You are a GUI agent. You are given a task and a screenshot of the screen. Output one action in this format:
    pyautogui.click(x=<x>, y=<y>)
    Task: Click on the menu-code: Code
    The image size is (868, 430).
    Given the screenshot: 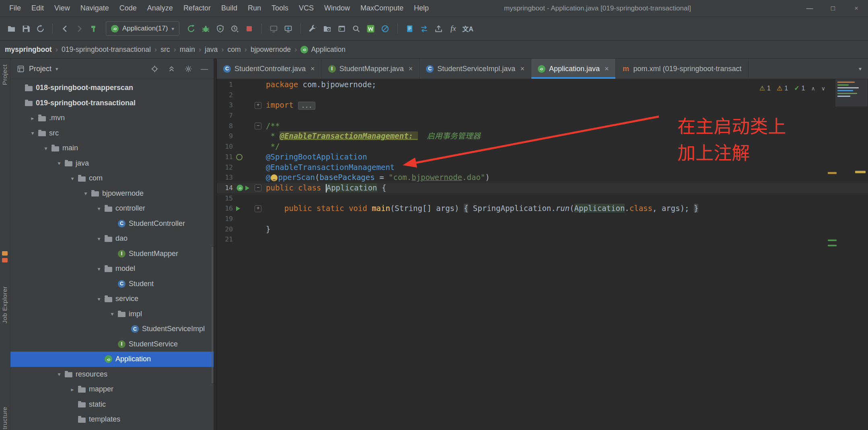 What is the action you would take?
    pyautogui.click(x=128, y=8)
    